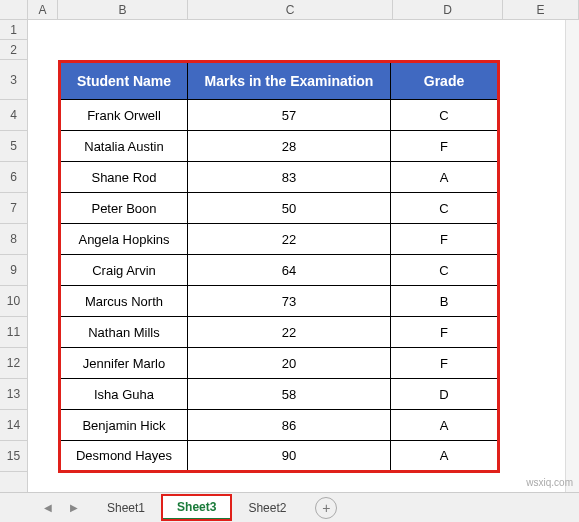 Image resolution: width=579 pixels, height=522 pixels. What do you see at coordinates (14, 240) in the screenshot?
I see `row-header-8: 8` at bounding box center [14, 240].